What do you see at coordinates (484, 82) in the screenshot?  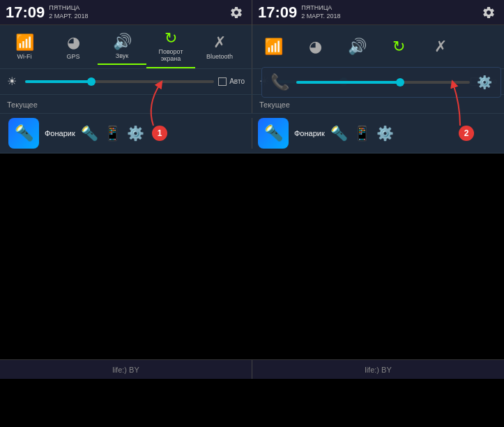 I see `volume-settings-icon: ⚙️` at bounding box center [484, 82].